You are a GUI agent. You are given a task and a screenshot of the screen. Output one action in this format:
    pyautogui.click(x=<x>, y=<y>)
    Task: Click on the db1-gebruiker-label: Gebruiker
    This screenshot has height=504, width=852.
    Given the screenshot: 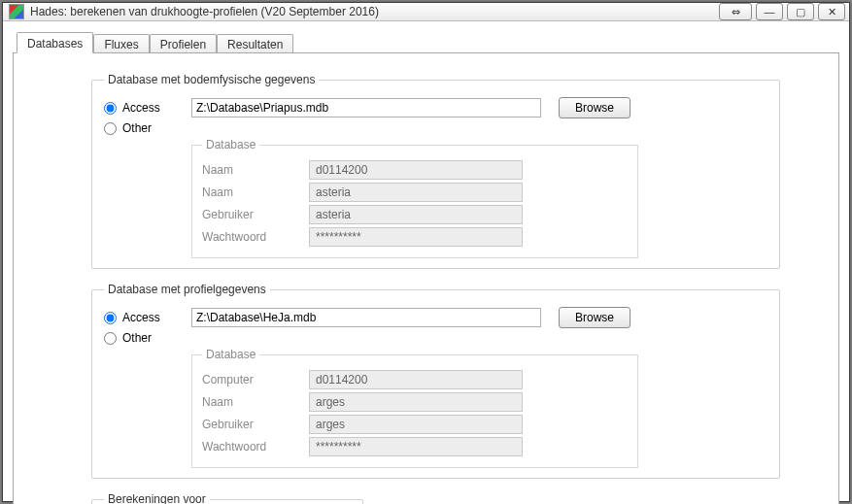 What is the action you would take?
    pyautogui.click(x=256, y=215)
    